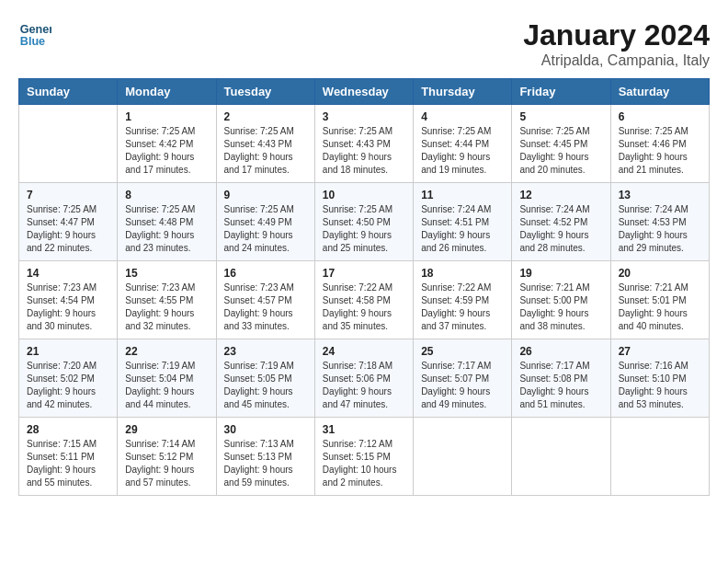  I want to click on day-info: Sunrise: 7:25 AM Sunset: 4:45 PM Dayligh…, so click(561, 151).